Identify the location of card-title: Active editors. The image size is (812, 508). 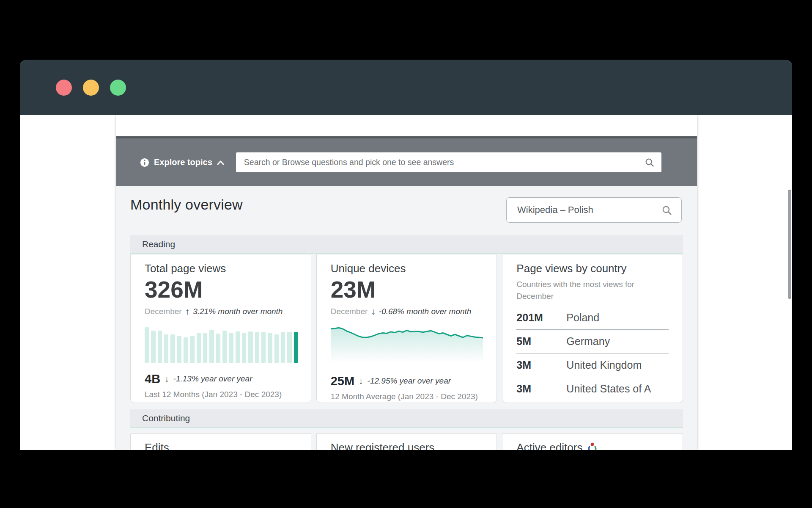
(549, 445).